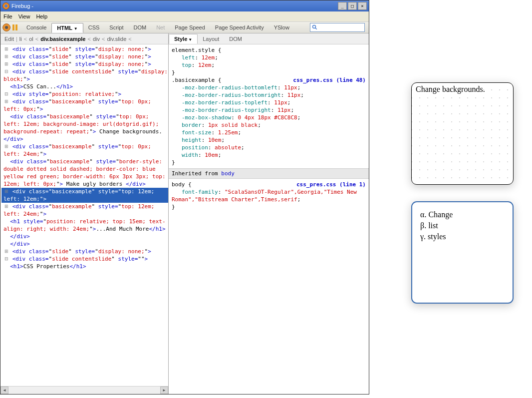 This screenshot has height=398, width=532. I want to click on tab-yslow: YSlow, so click(281, 27).